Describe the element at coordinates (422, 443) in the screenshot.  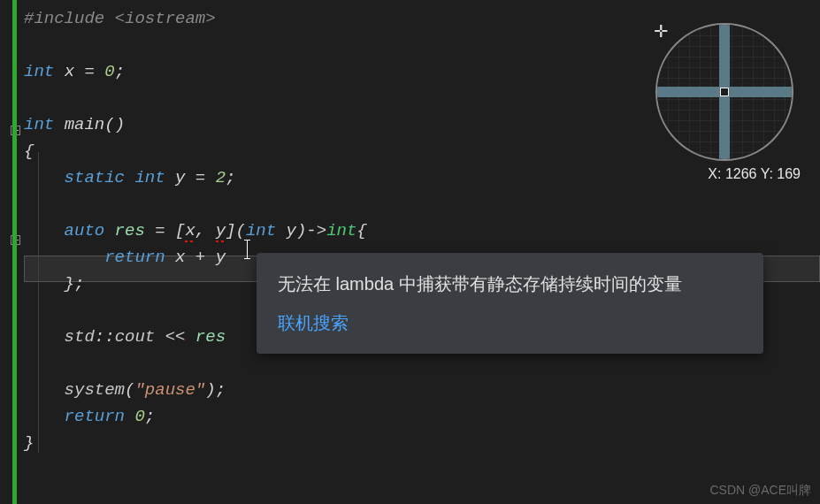
I see `code-line: }` at that location.